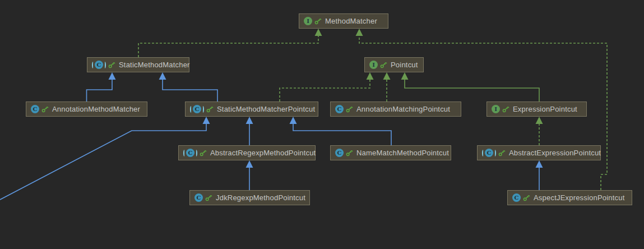 Image resolution: width=644 pixels, height=249 pixels. Describe the element at coordinates (250, 131) in the screenshot. I see `edge-abstractregexpmethodpointcut-extends-staticmethodmatcherpointcut` at that location.